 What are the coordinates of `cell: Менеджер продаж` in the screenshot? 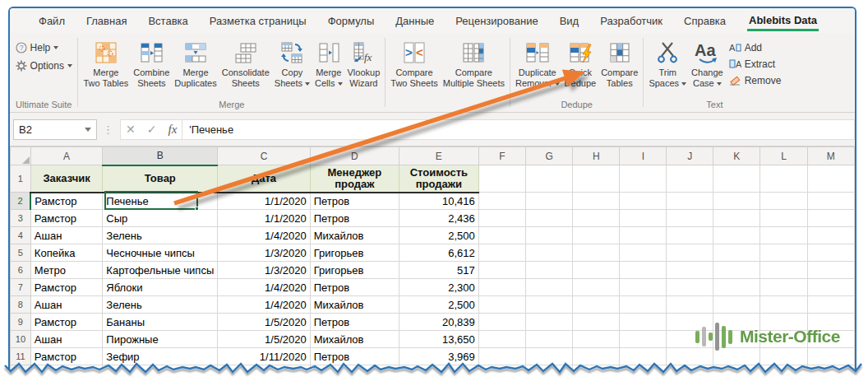 It's located at (354, 179).